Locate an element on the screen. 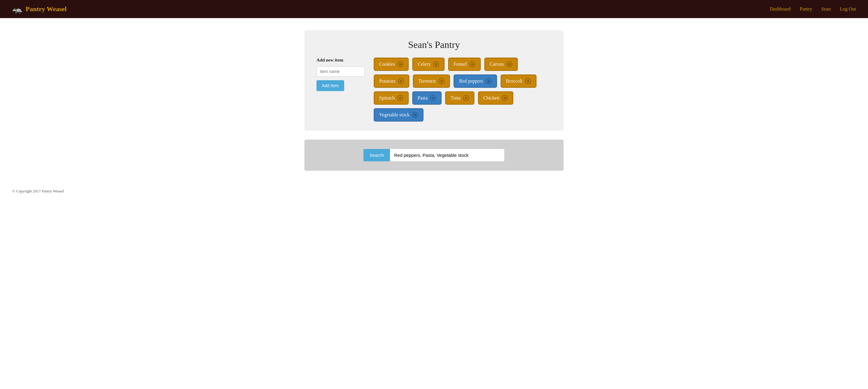 The width and height of the screenshot is (868, 389). item-name: Potatoes is located at coordinates (388, 81).